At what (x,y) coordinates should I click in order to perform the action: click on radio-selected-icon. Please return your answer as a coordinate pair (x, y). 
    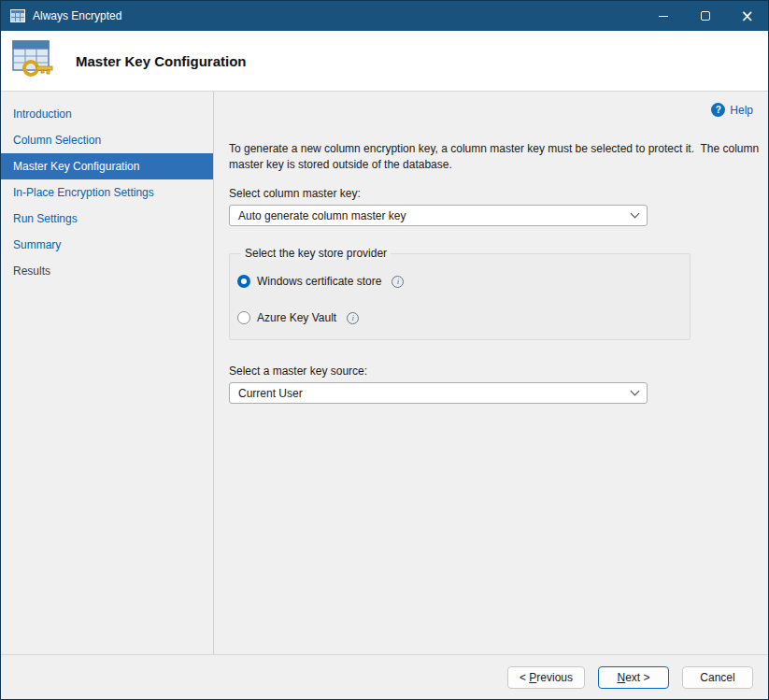
    Looking at the image, I should click on (244, 281).